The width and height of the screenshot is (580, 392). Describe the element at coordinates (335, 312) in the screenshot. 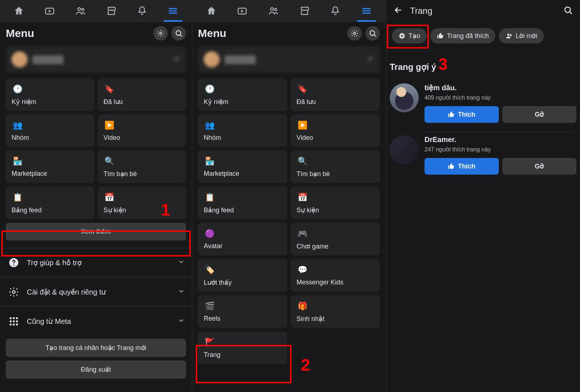

I see `tile-birthdays: 🎁Sinh nhật` at that location.